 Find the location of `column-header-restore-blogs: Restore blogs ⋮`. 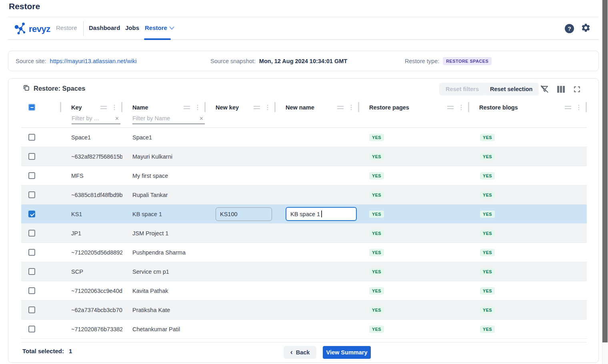

column-header-restore-blogs: Restore blogs ⋮ is located at coordinates (528, 107).